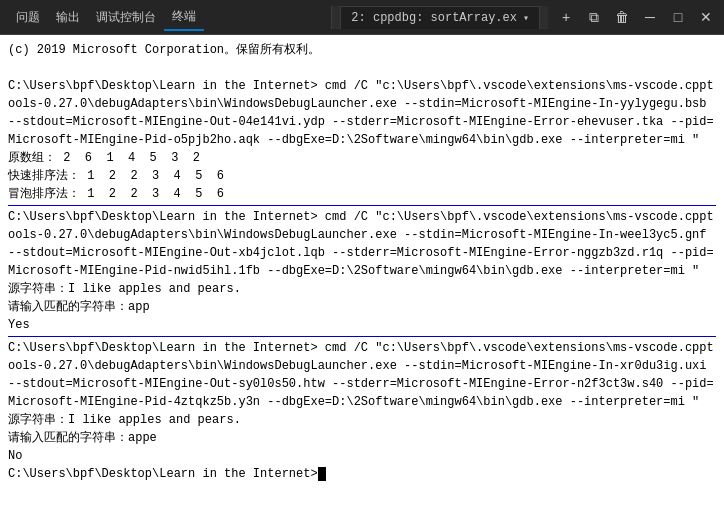 The width and height of the screenshot is (724, 508). Describe the element at coordinates (126, 18) in the screenshot. I see `menu-item-debug-console: 调试控制台` at that location.